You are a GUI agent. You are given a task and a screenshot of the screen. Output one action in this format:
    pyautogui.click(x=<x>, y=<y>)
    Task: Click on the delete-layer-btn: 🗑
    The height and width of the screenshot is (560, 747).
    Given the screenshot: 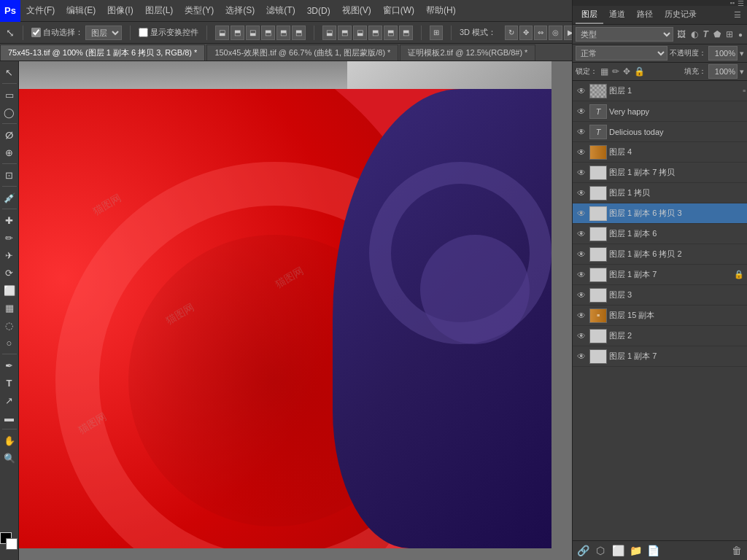 What is the action you would take?
    pyautogui.click(x=737, y=551)
    